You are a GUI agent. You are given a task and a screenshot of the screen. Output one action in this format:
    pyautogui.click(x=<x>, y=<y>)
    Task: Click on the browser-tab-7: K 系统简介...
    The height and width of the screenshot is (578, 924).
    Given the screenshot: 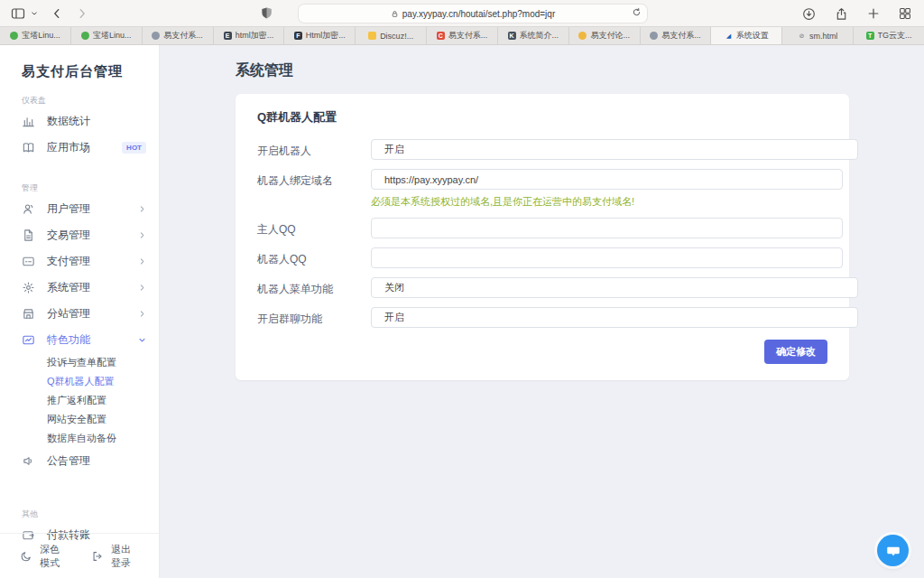 What is the action you would take?
    pyautogui.click(x=534, y=36)
    